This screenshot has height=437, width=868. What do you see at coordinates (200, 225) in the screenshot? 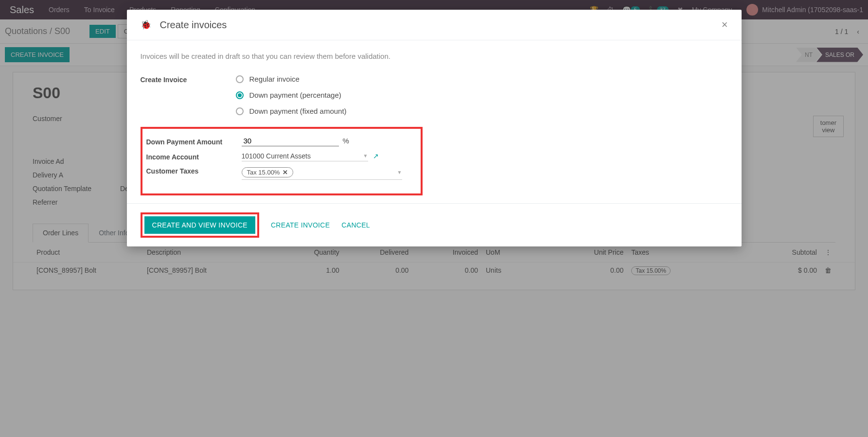
I see `create-and-view-invoice-button: CREATE AND VIEW INVOICE` at bounding box center [200, 225].